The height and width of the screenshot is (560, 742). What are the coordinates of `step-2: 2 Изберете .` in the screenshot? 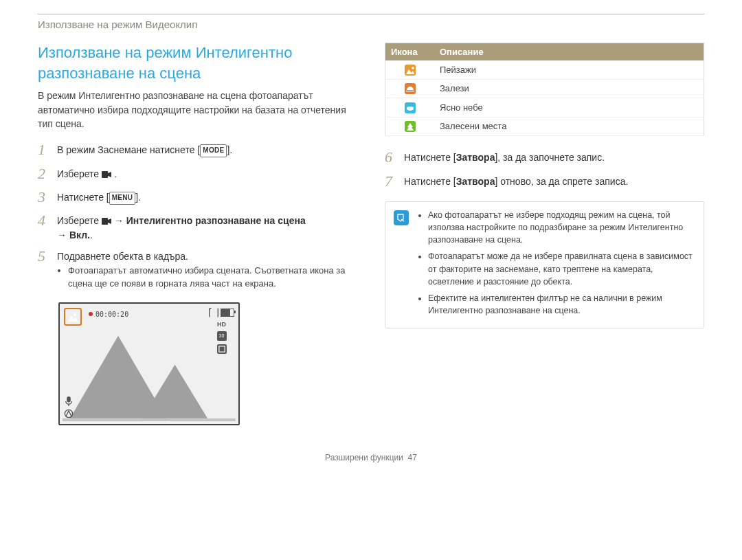 It's located at (198, 174).